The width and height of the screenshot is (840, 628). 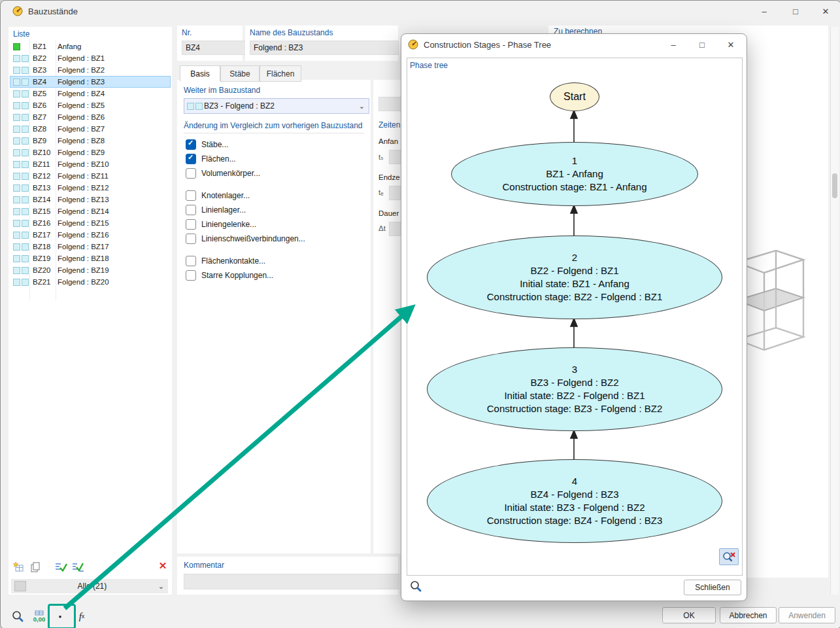 I want to click on app-icon, so click(x=413, y=44).